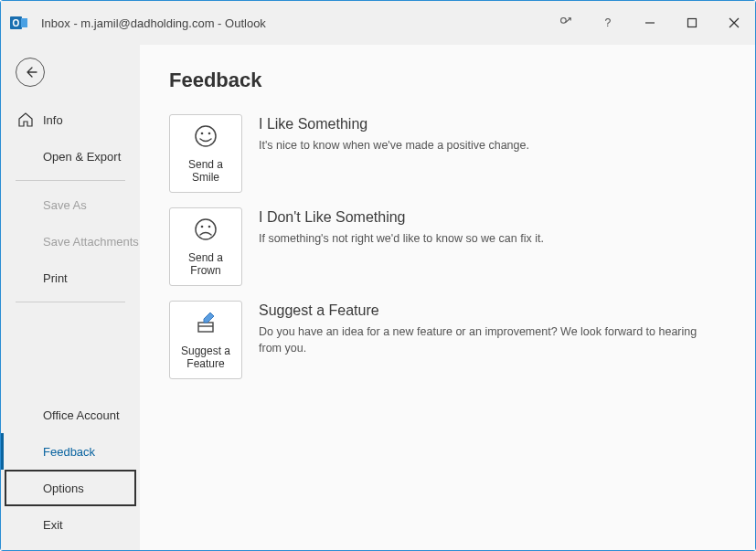 This screenshot has height=551, width=756. Describe the element at coordinates (650, 23) in the screenshot. I see `minimize-button` at that location.